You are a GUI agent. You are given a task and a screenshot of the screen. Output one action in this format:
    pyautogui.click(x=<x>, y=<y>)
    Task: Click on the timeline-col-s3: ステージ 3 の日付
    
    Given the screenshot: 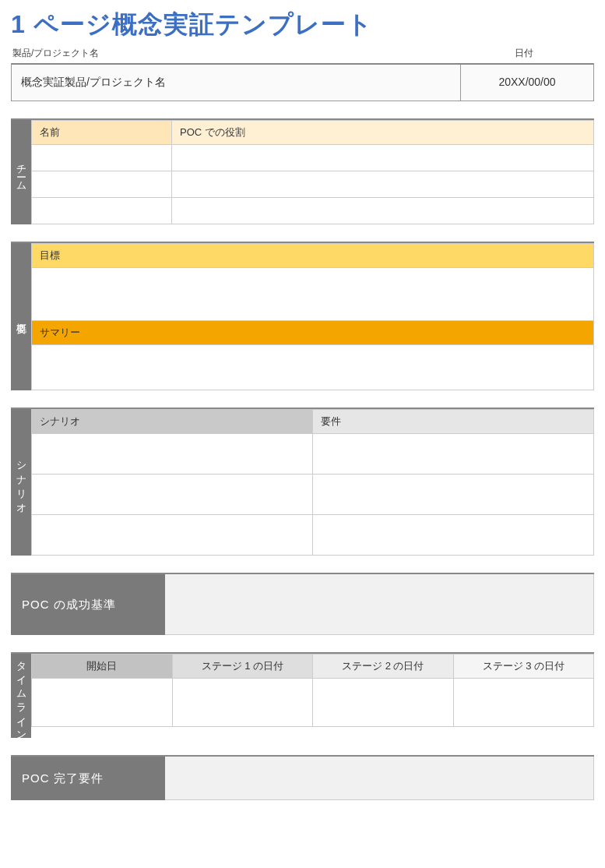 What is the action you would take?
    pyautogui.click(x=523, y=667)
    